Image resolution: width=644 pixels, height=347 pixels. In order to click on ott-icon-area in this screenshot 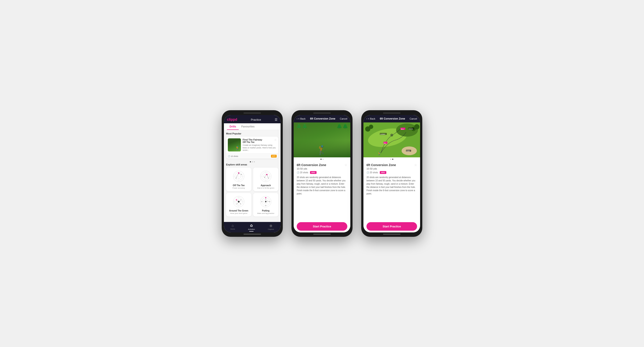, I will do `click(239, 176)`.